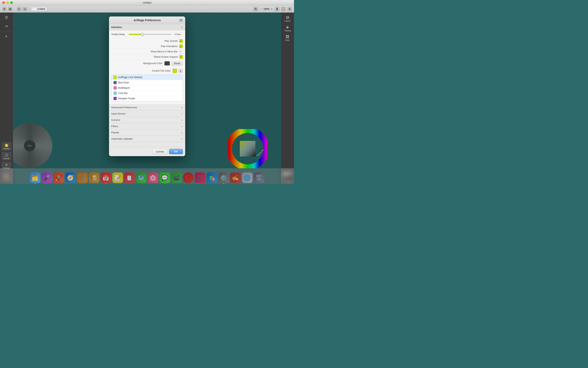  I want to click on sidebar-item-refs: 🖼 Refs, so click(288, 38).